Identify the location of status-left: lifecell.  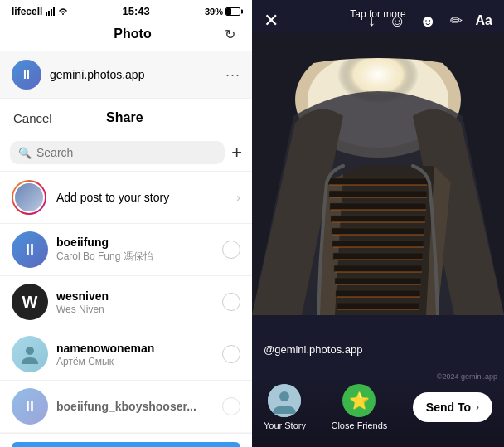
(40, 12).